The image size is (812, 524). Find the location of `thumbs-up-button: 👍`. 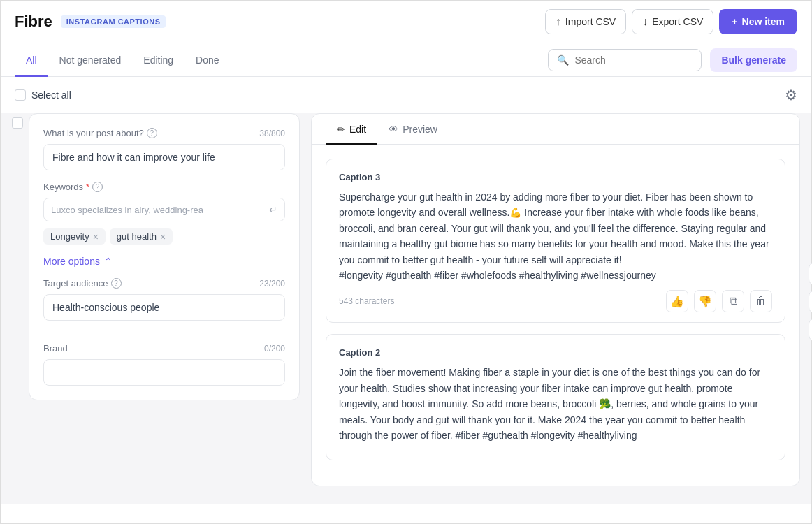

thumbs-up-button: 👍 is located at coordinates (677, 301).